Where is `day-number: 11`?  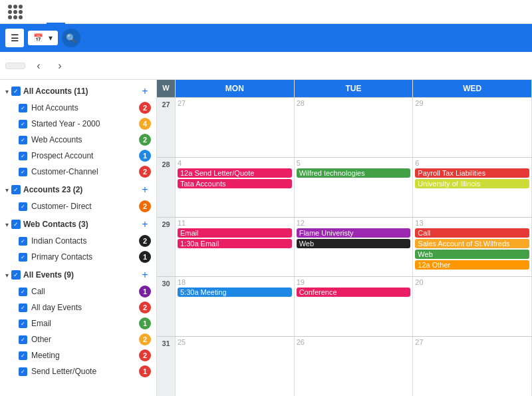 day-number: 11 is located at coordinates (235, 223).